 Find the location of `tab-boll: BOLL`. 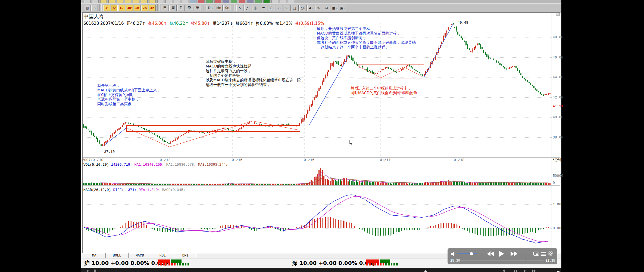

tab-boll: BOLL is located at coordinates (117, 256).